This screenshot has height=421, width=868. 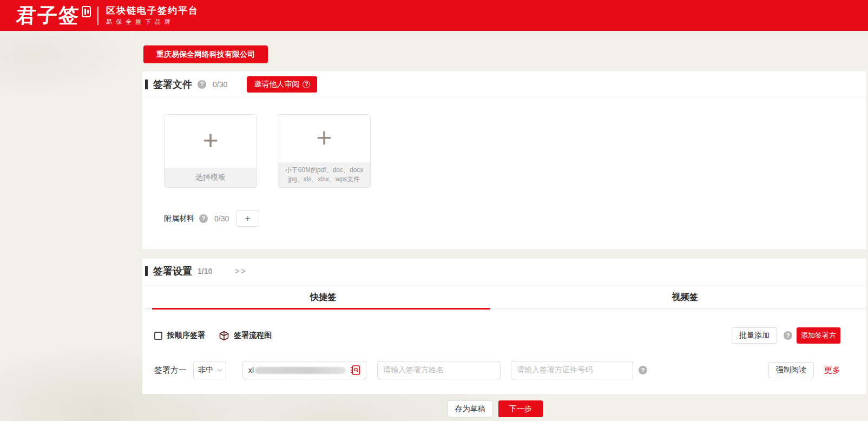 I want to click on signer-account-value: xl, so click(x=251, y=370).